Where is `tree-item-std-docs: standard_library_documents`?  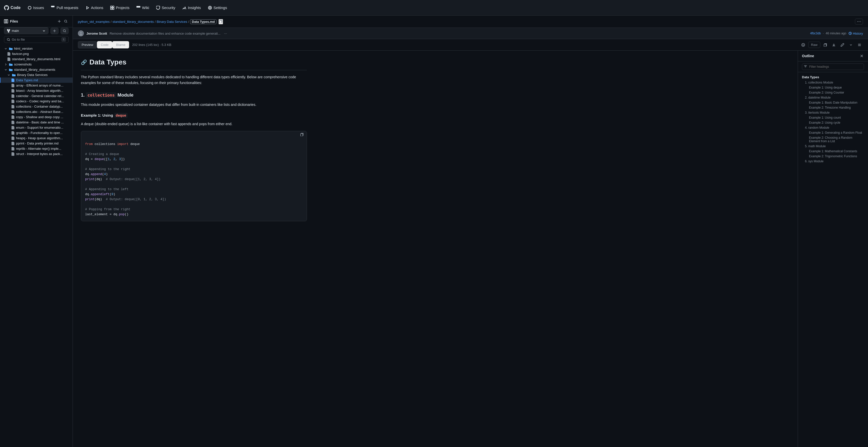
tree-item-std-docs: standard_library_documents is located at coordinates (36, 70).